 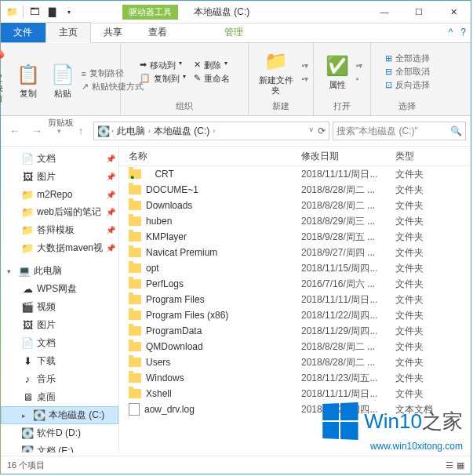 I want to click on copy-path-label: 复制路径, so click(x=107, y=74).